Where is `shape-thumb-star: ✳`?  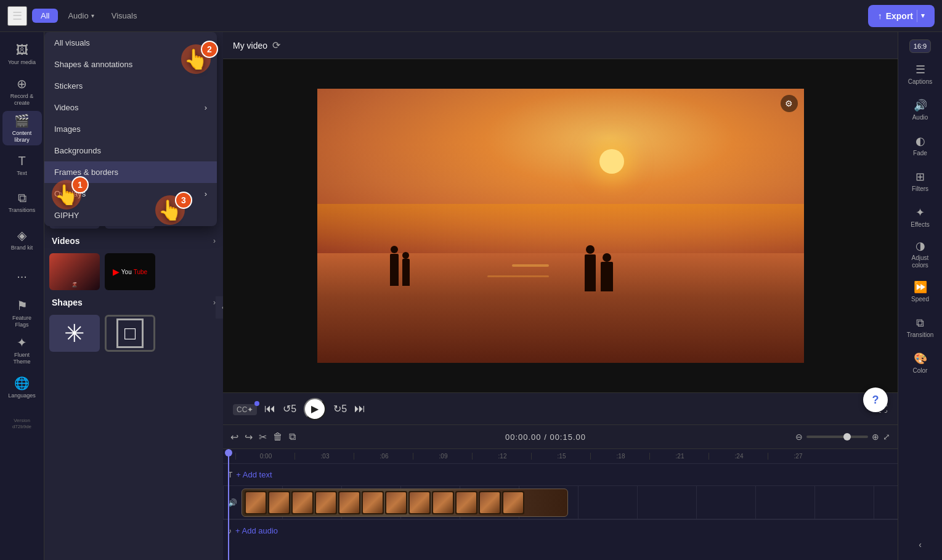
shape-thumb-star: ✳ is located at coordinates (75, 333).